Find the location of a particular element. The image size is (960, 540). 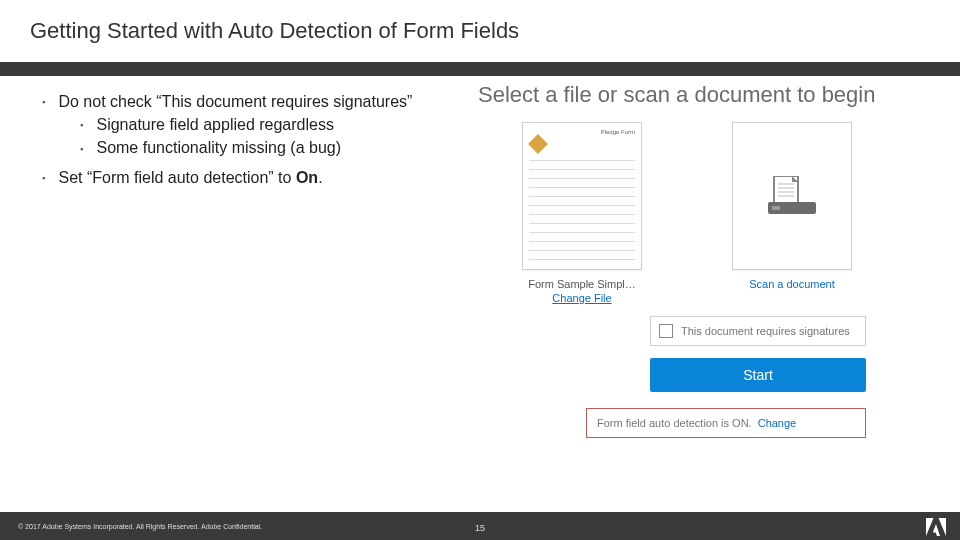

file-thumbnail: Pledge Form is located at coordinates (582, 196).